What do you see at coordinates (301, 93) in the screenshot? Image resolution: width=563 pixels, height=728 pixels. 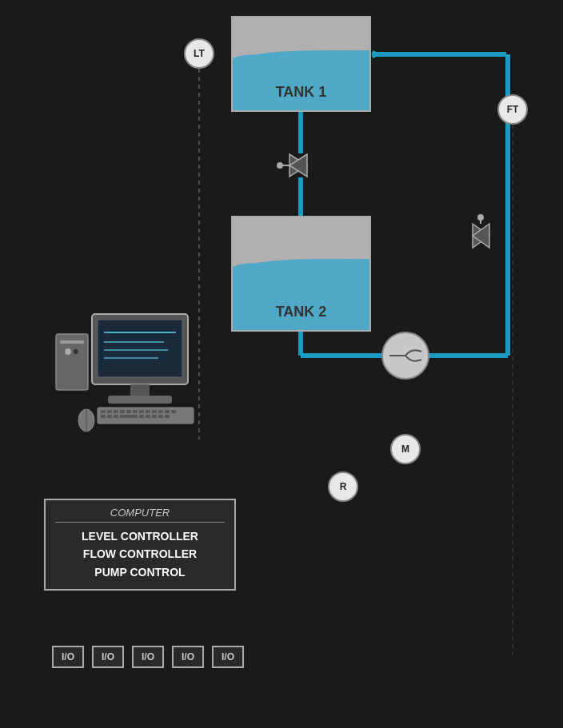 I see `tank1-label: TANK 1` at bounding box center [301, 93].